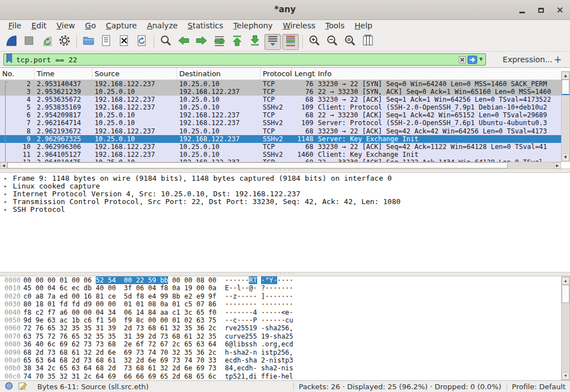 The height and width of the screenshot is (392, 570). What do you see at coordinates (281, 147) in the screenshot?
I see `packet-row-10: 102.962996306192.168.122.23710.25.0.10TC…` at bounding box center [281, 147].